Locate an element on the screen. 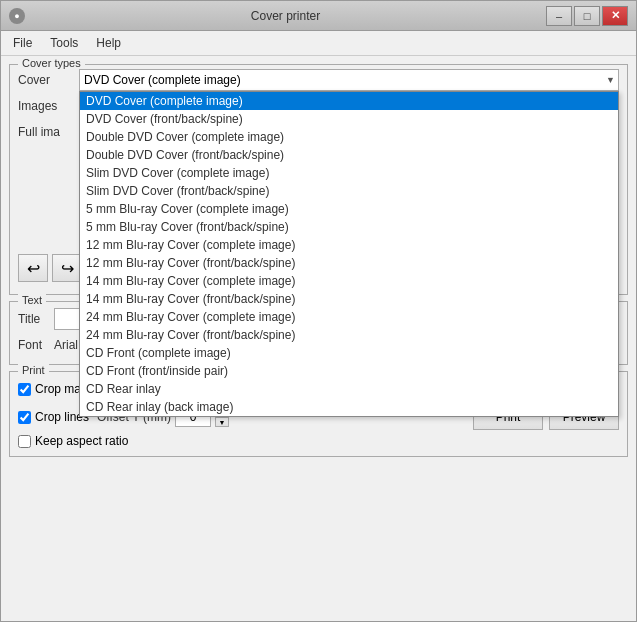 This screenshot has height=622, width=637. menu-help: Help is located at coordinates (108, 43).